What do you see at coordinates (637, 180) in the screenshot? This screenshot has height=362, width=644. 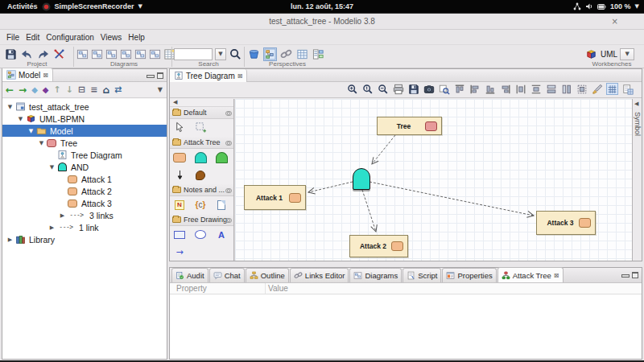 I see `symbol-sidebar: ◀ Symbol` at bounding box center [637, 180].